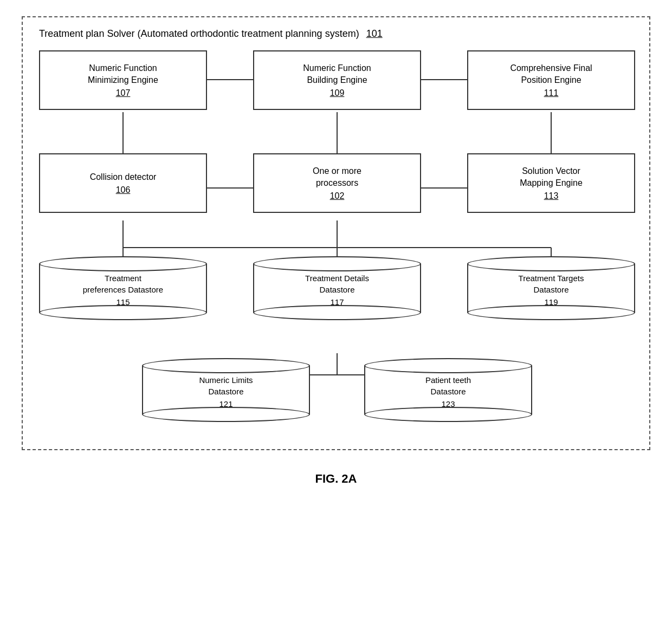 This screenshot has width=672, height=636. I want to click on box-106-label: Collision detector, so click(124, 177).